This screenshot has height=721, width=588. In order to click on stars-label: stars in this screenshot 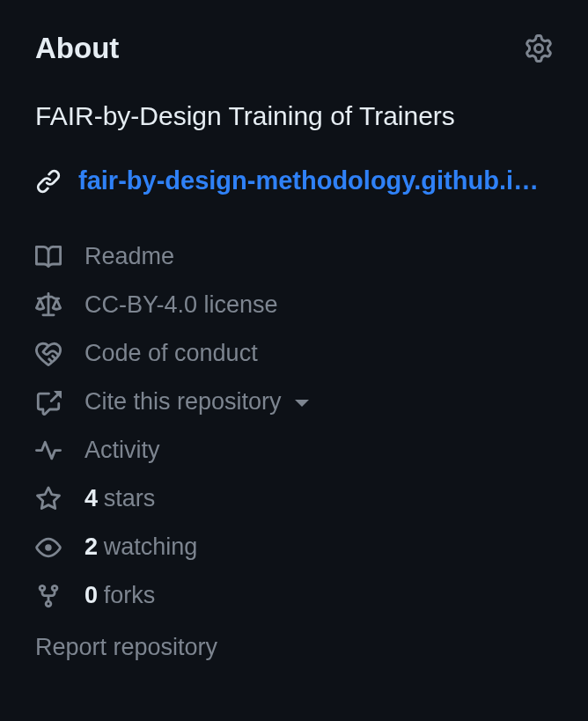, I will do `click(130, 498)`.